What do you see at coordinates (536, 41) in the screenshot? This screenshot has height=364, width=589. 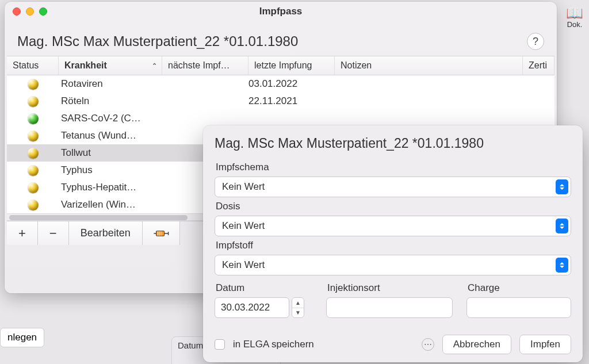 I see `help-label: ?` at bounding box center [536, 41].